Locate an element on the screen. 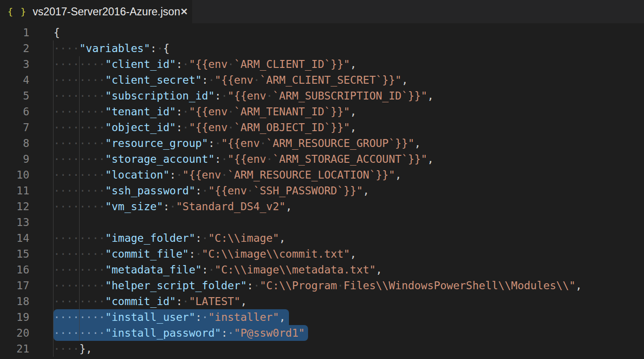  json-string-value: "C:\\image" is located at coordinates (243, 238).